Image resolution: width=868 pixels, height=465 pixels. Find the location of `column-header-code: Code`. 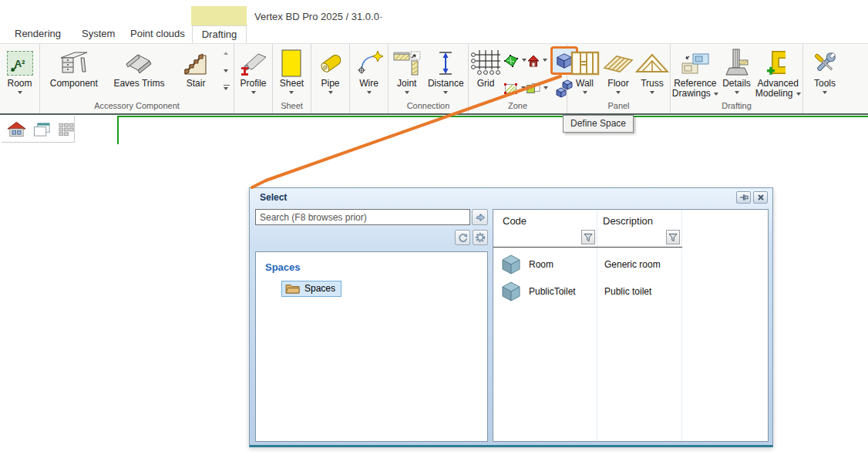

column-header-code: Code is located at coordinates (515, 221).